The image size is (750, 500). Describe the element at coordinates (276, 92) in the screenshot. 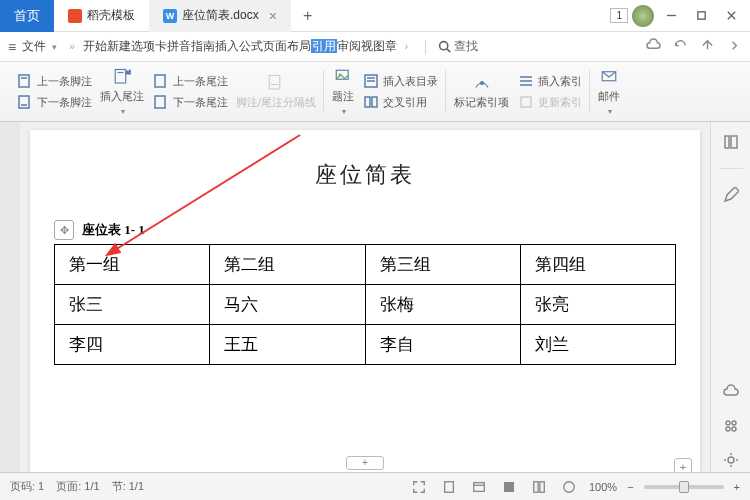

I see `separator-line-button: 脚注/尾注分隔线` at that location.